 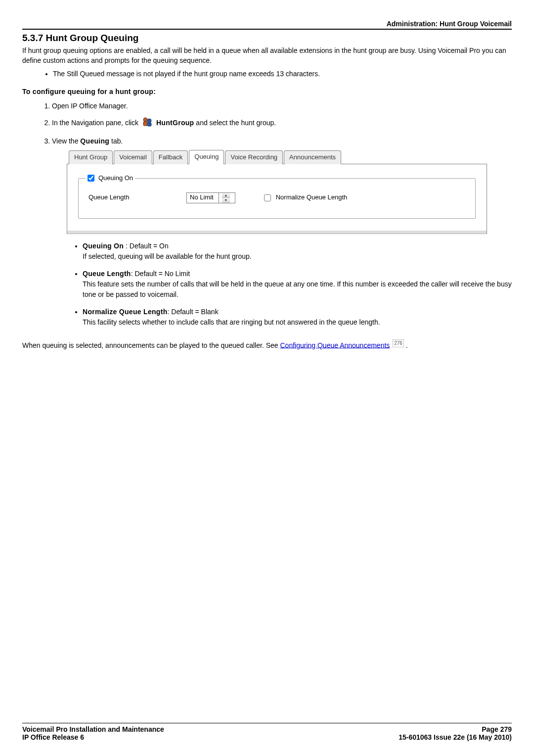 What do you see at coordinates (282, 123) in the screenshot?
I see `step-2: In the Navigation pane, click HuntGroup …` at bounding box center [282, 123].